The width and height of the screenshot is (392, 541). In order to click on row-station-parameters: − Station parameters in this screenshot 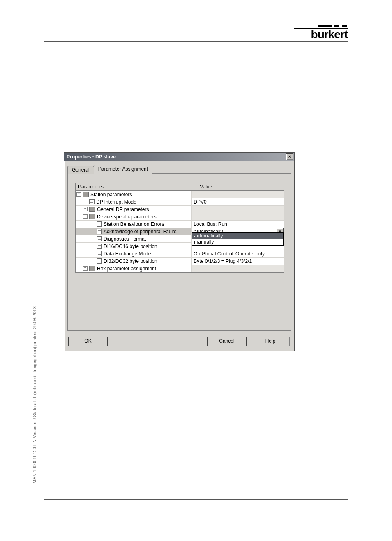, I will do `click(180, 195)`.